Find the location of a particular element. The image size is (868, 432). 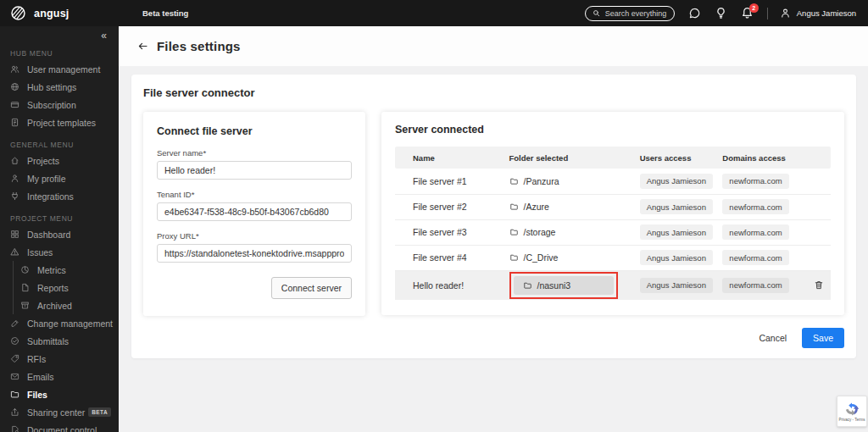

rfi-icon is located at coordinates (15, 359).